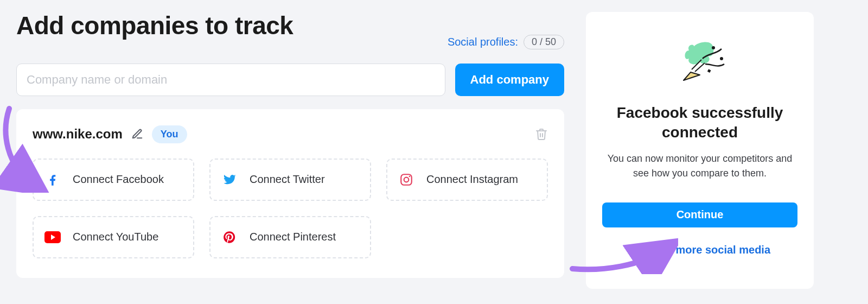  I want to click on connect-pinterest-button: Connect Pinterest, so click(290, 237).